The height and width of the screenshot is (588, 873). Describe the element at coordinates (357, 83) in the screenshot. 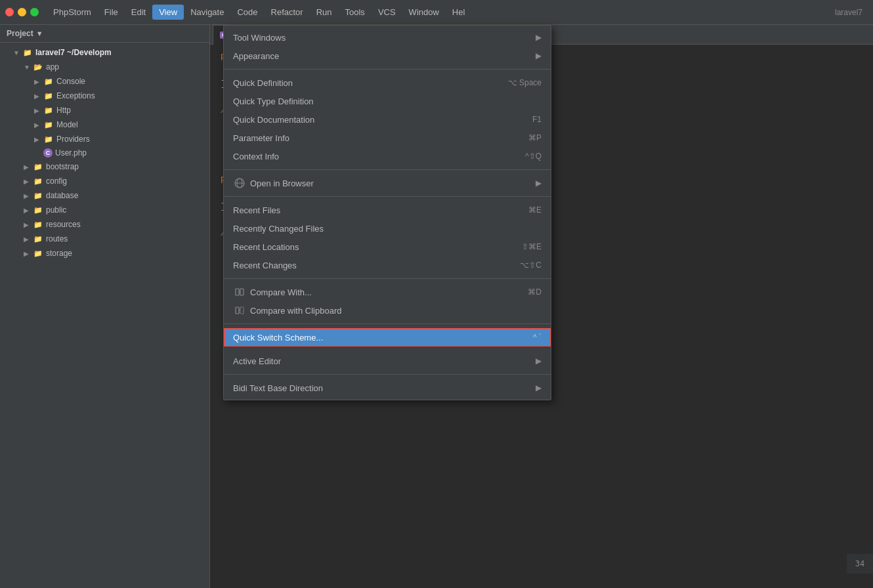

I see `menu-item-label: Quick Definition` at that location.